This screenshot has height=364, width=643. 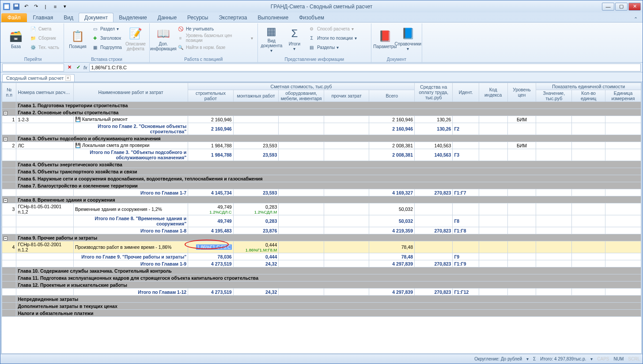 What do you see at coordinates (33, 38) in the screenshot?
I see `folder-icon: 📁` at bounding box center [33, 38].